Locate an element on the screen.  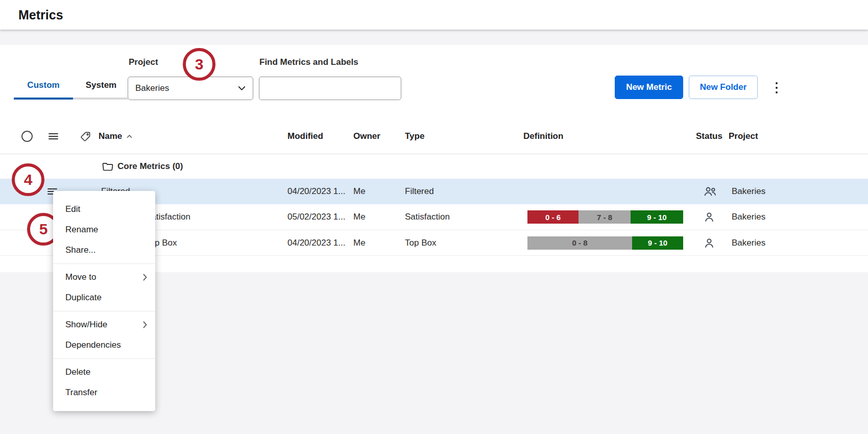
new-metric-button: New Metric is located at coordinates (649, 87).